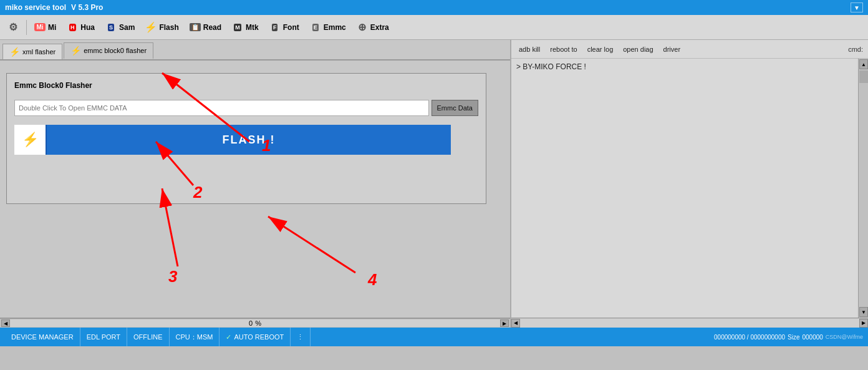 The image size is (868, 370). What do you see at coordinates (380, 27) in the screenshot?
I see `extra-label: Extra` at bounding box center [380, 27].